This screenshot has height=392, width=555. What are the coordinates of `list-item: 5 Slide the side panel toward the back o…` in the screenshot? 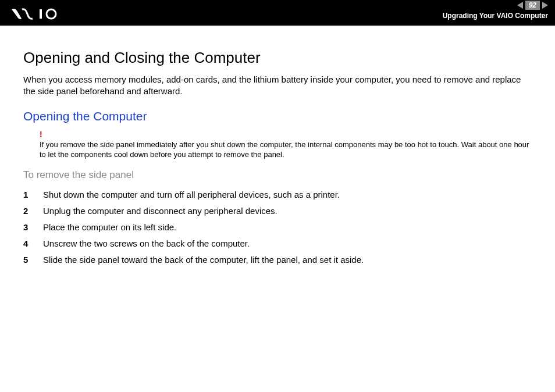 It's located at (278, 260).